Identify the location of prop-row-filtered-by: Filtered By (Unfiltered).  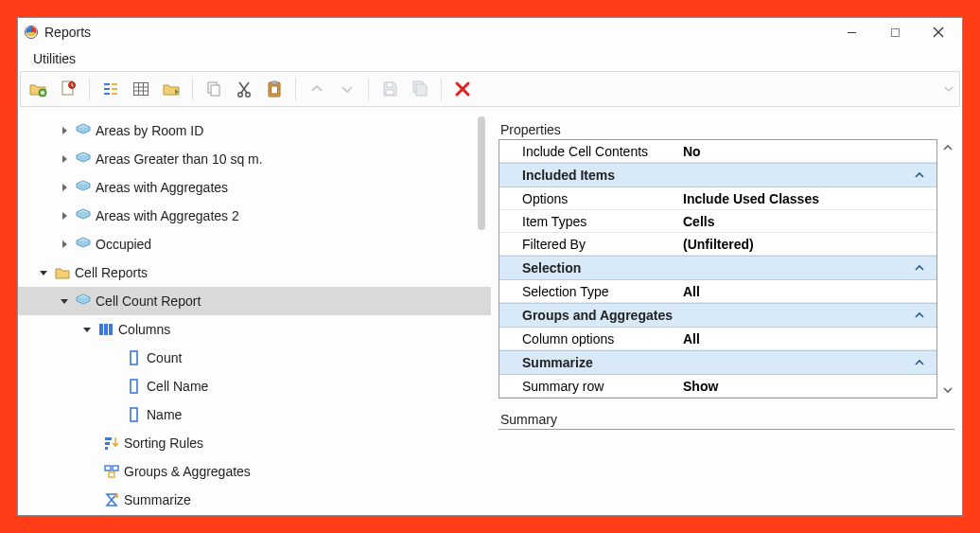
(718, 244).